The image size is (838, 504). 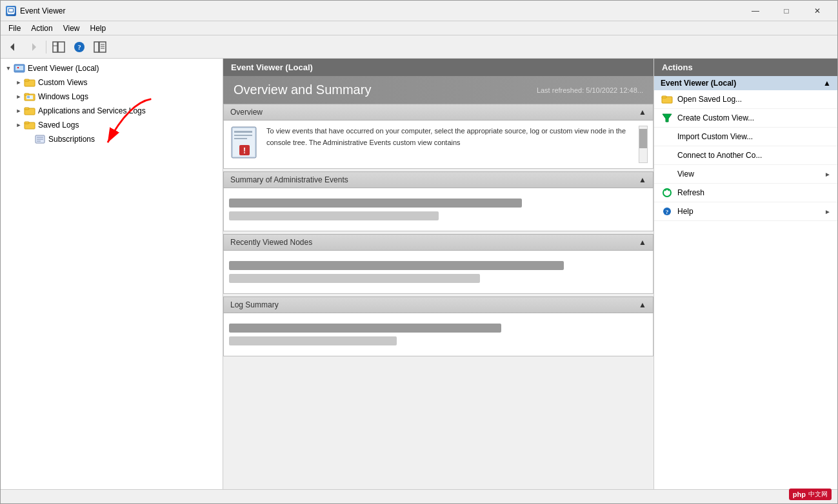 What do you see at coordinates (79, 47) in the screenshot?
I see `help-button: ?` at bounding box center [79, 47].